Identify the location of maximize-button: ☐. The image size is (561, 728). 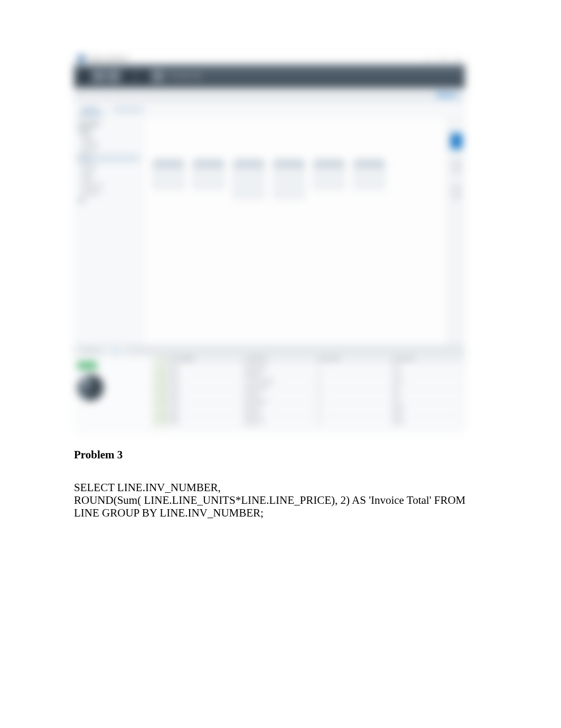
(443, 59).